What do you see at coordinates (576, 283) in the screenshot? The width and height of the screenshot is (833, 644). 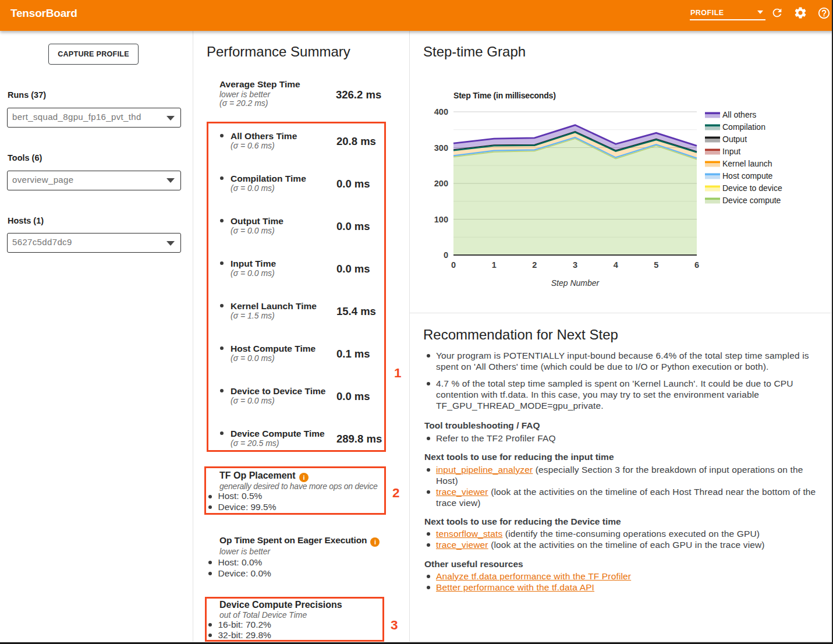 I see `svg-text: Step Number` at bounding box center [576, 283].